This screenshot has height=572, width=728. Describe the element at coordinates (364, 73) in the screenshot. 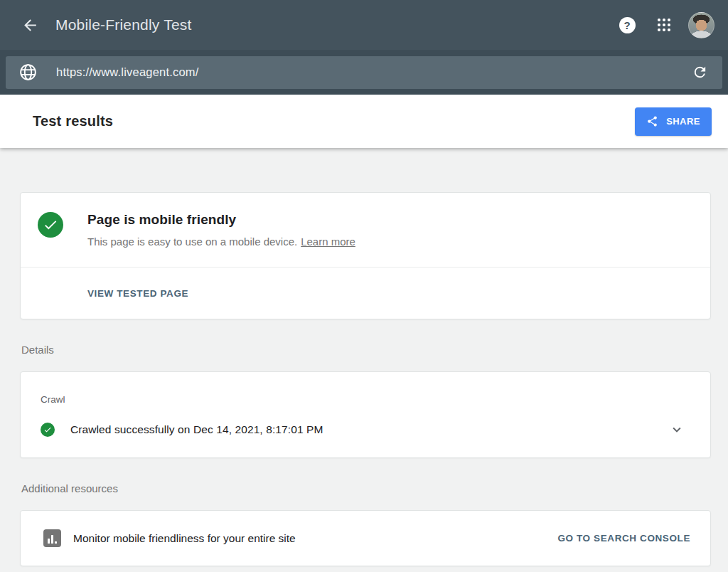

I see `url-input: https://www.liveagent.com/` at that location.